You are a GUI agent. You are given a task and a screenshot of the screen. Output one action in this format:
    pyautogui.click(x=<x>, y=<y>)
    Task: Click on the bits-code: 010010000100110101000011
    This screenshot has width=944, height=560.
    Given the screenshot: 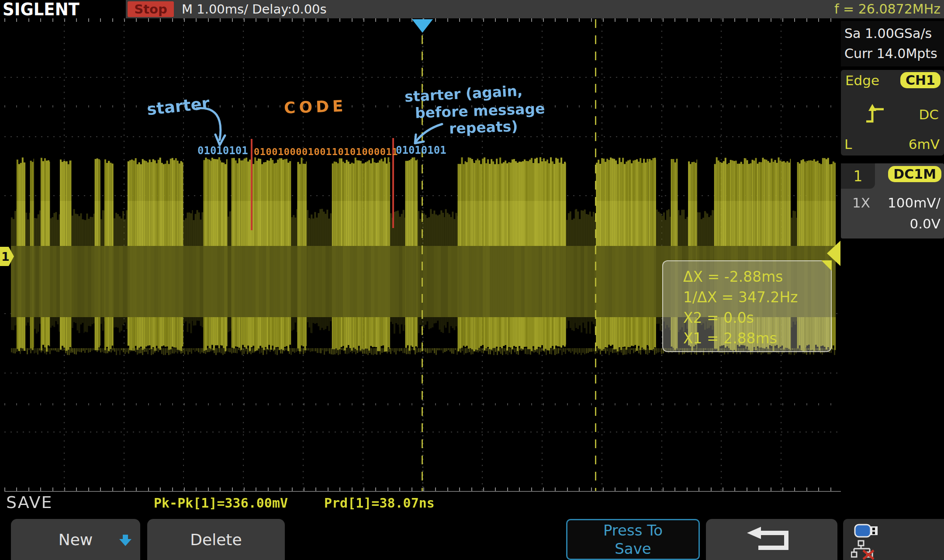 What is the action you would take?
    pyautogui.click(x=326, y=152)
    